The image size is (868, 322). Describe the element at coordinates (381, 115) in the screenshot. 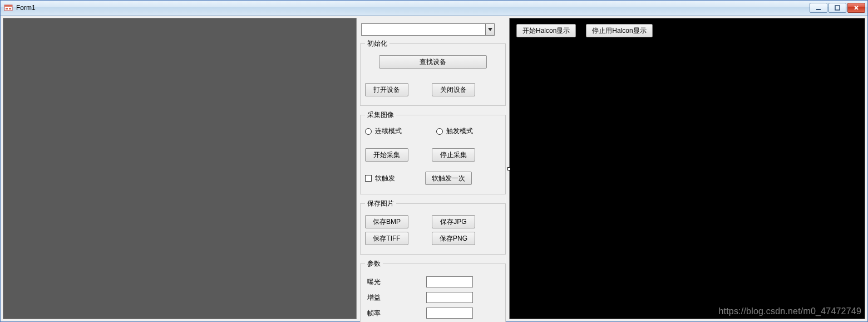

I see `group-capture-legend: 采集图像` at that location.